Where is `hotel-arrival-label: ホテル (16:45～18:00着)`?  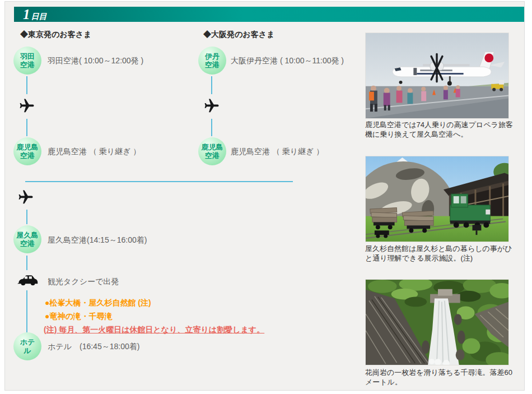 hotel-arrival-label: ホテル (16:45～18:00着) is located at coordinates (94, 347).